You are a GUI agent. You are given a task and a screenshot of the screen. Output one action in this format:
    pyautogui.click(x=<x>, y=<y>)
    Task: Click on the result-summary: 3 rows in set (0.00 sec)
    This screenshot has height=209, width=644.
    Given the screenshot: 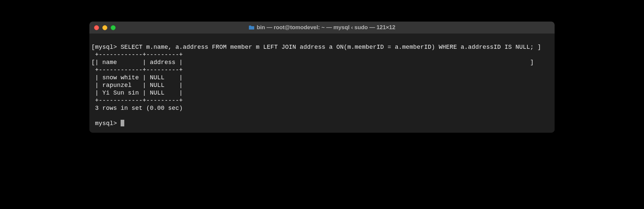 What is the action you would take?
    pyautogui.click(x=137, y=108)
    